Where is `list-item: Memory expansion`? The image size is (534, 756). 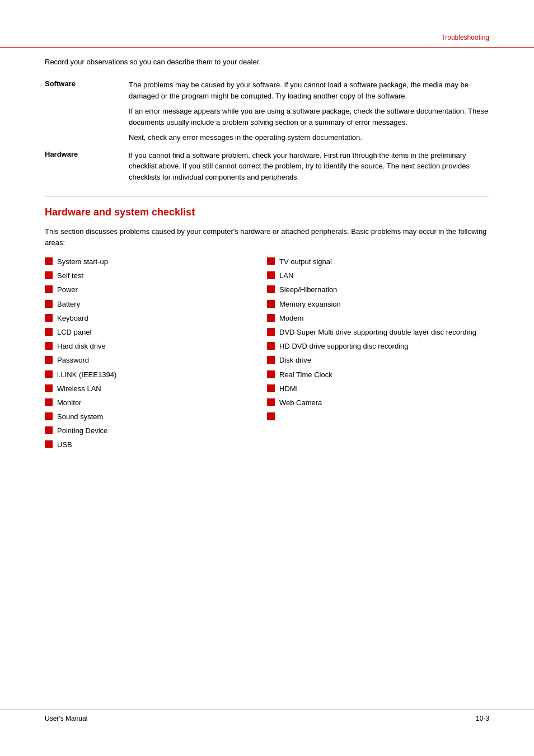 list-item: Memory expansion is located at coordinates (378, 304).